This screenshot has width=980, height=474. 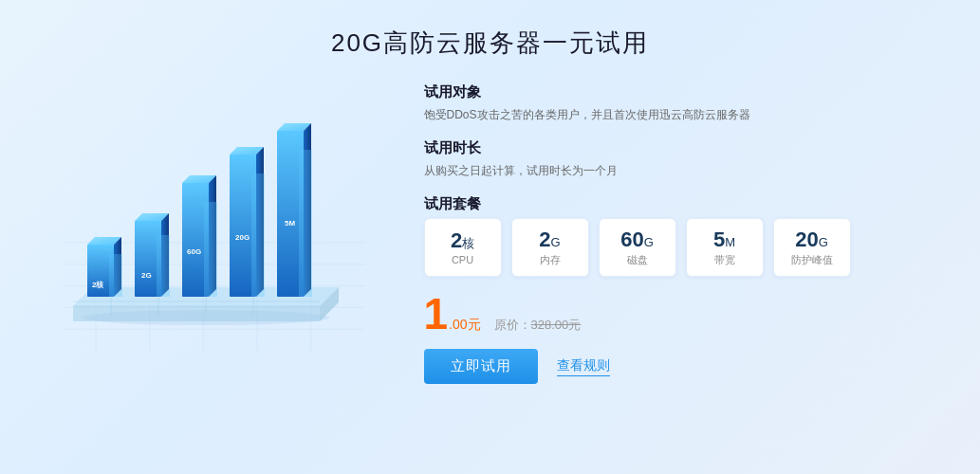 What do you see at coordinates (671, 116) in the screenshot?
I see `audience-desc: 饱受DDoS攻击之苦的各类用户，并且首次使用迅云高防云服务器` at bounding box center [671, 116].